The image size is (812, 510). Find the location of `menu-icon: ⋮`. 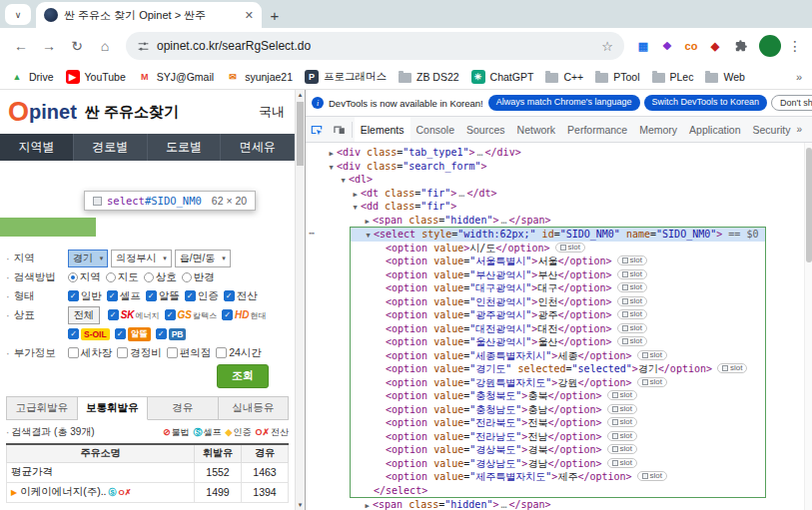

menu-icon: ⋮ is located at coordinates (795, 46).